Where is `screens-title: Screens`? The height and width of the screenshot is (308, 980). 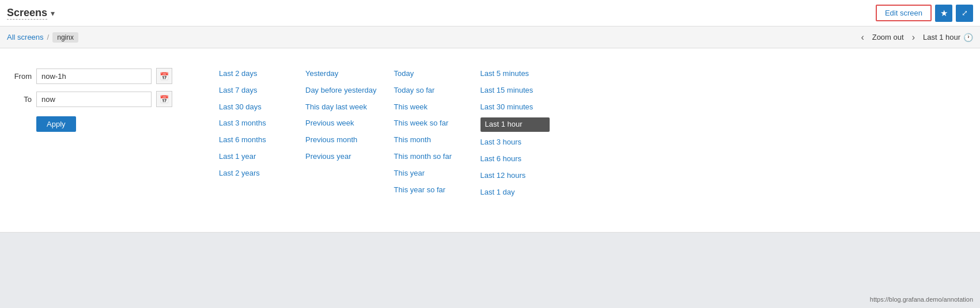
screens-title: Screens is located at coordinates (27, 13).